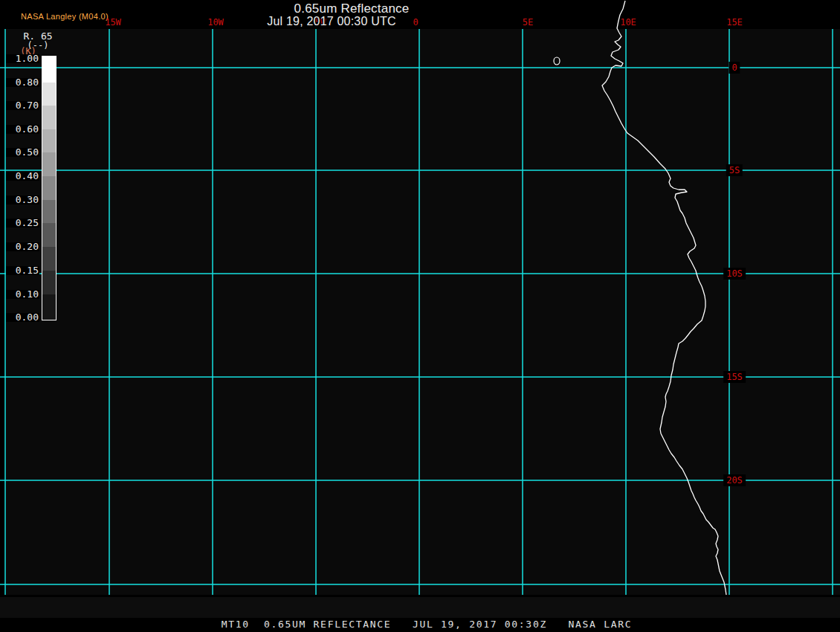 The width and height of the screenshot is (840, 632). What do you see at coordinates (22, 223) in the screenshot?
I see `colorbar-scale-label: 0.25` at bounding box center [22, 223].